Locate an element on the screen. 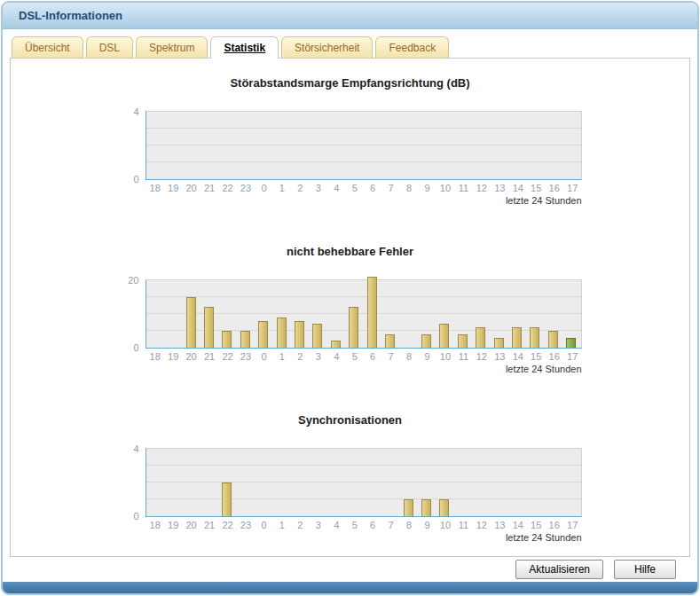  button-row: Aktualisieren Hilfe is located at coordinates (350, 569).